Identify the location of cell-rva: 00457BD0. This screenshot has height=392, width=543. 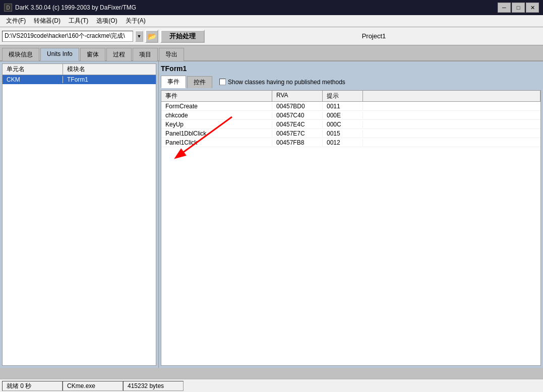
(297, 106).